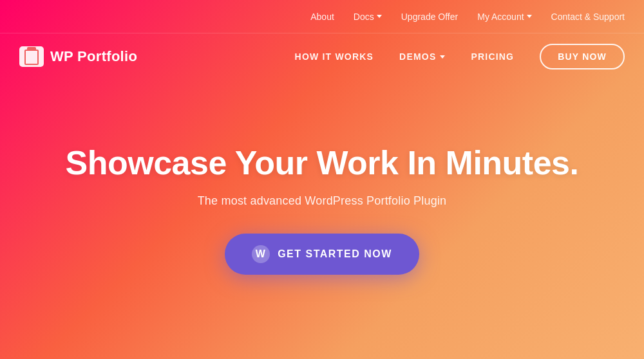 This screenshot has height=359, width=644. I want to click on top-nav-my-account: My Account, so click(504, 17).